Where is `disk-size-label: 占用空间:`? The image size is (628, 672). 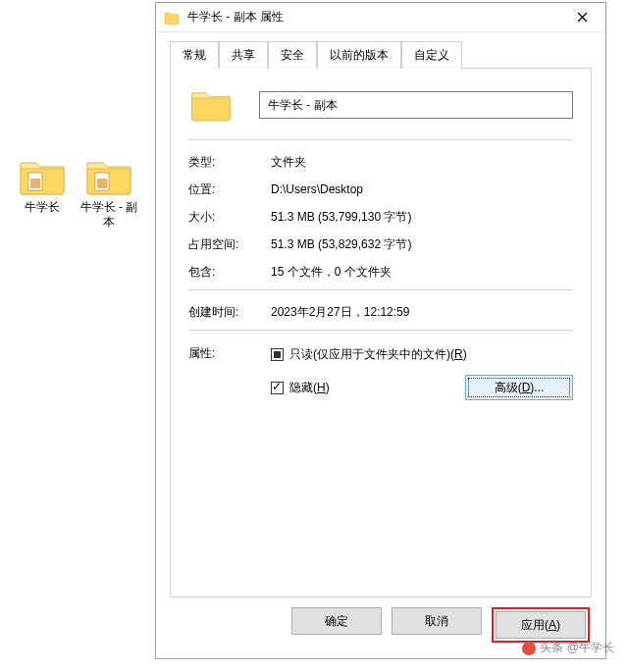
disk-size-label: 占用空间: is located at coordinates (230, 244).